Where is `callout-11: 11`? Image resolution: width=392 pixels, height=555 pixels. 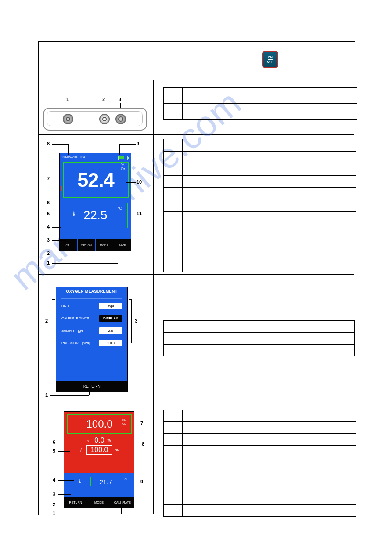 callout-11: 11 is located at coordinates (139, 214).